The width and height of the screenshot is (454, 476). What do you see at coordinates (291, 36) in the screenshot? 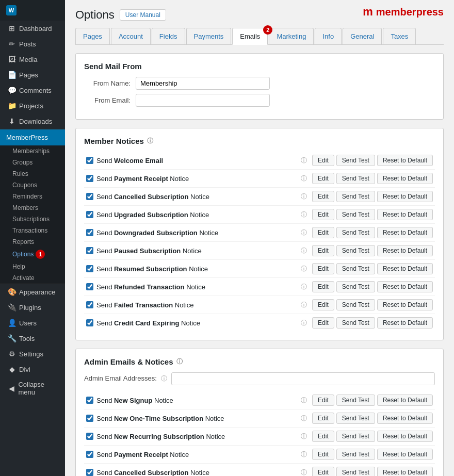
I see `tab-marketing: Marketing` at bounding box center [291, 36].